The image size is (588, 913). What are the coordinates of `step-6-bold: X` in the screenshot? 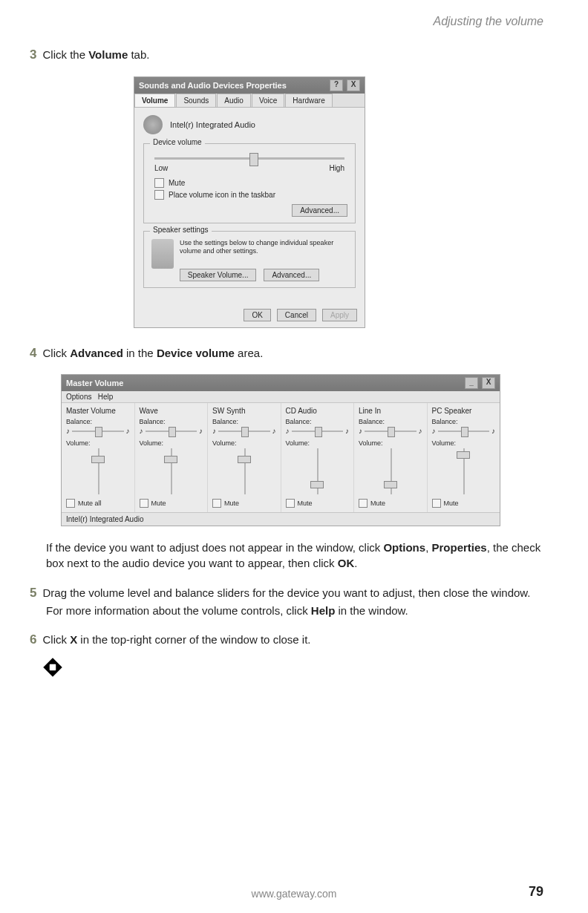 It's located at (74, 640).